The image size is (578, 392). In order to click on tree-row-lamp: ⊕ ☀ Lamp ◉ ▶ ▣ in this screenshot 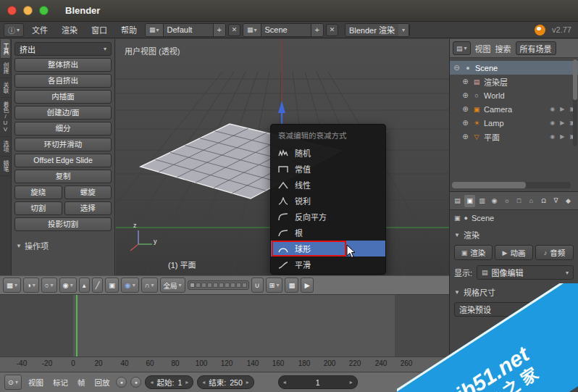, I will do `click(514, 123)`.